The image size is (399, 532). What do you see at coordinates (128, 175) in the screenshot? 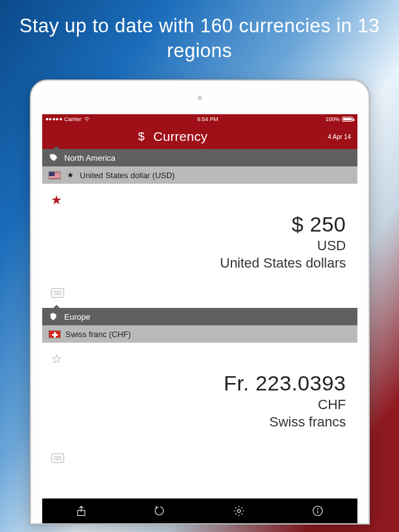
I see `currency-row-label: United States dollar (USD)` at bounding box center [128, 175].